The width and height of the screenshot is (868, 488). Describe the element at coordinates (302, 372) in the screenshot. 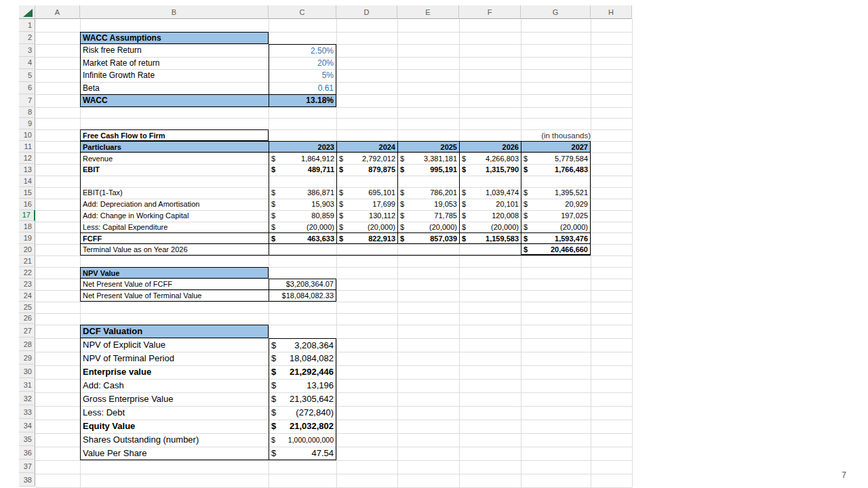

I see `dcf-value-cell: $21,292,446` at that location.